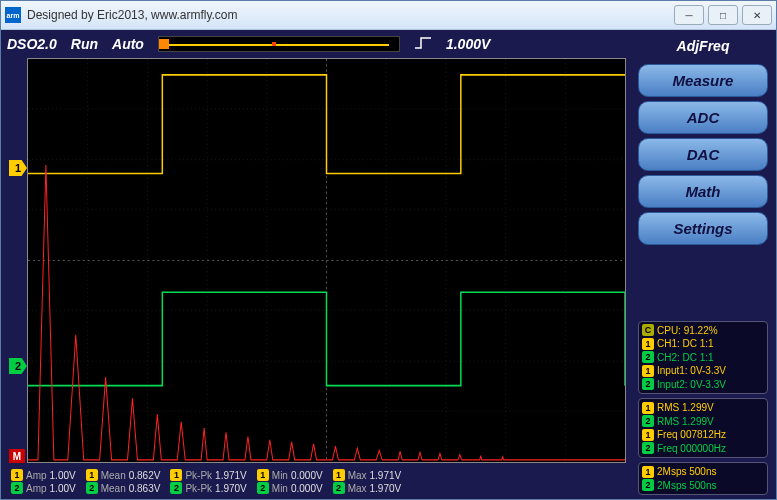 The image size is (777, 500). I want to click on info-box-status: CCPU: 91.22% 1CH1: DC 1:1 2CH2: DC 1:1 1…, so click(703, 358).